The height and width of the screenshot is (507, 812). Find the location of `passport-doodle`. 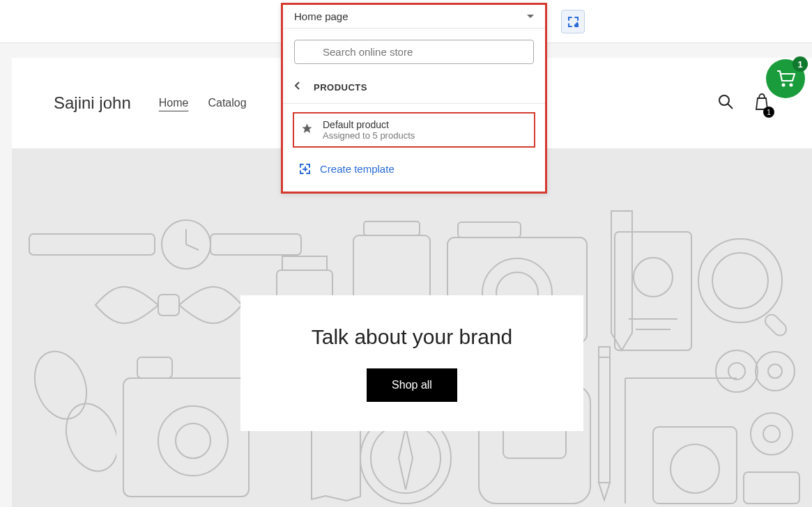

passport-doodle is located at coordinates (653, 291).